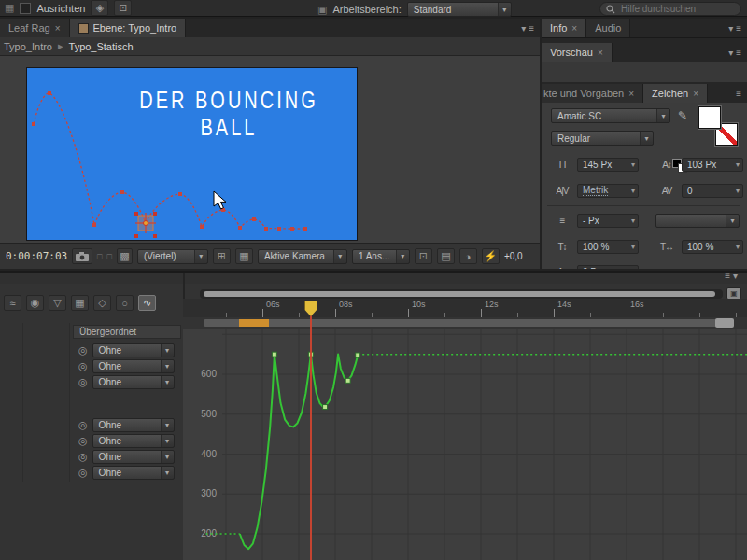 The width and height of the screenshot is (747, 560). Describe the element at coordinates (683, 116) in the screenshot. I see `eyedropper-icon: ✎` at that location.